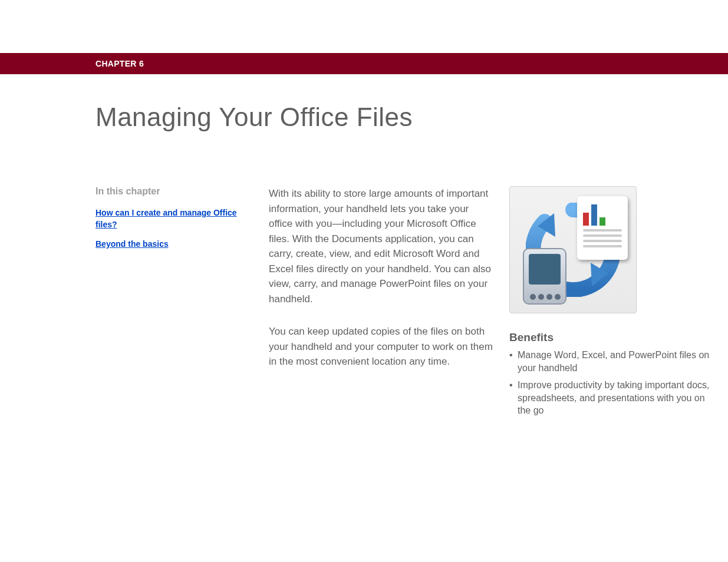  I want to click on sidebar-link-beyond-basics: Beyond the basics, so click(172, 244).